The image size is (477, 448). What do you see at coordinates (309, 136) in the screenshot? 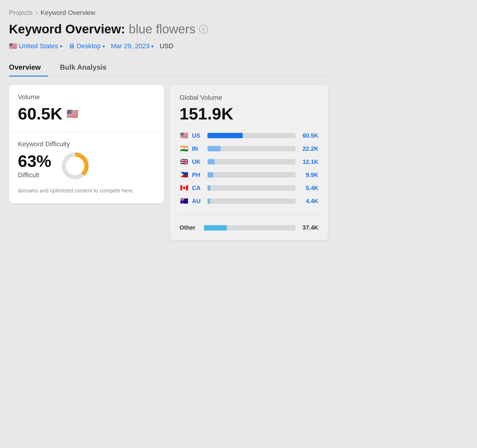
I see `volume-us: 60.5K` at bounding box center [309, 136].